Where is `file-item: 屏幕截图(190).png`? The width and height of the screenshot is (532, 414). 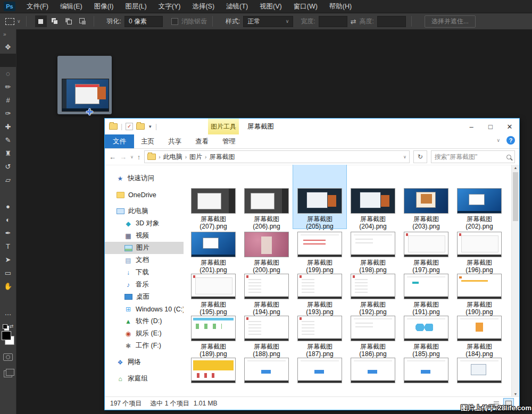
file-item: 屏幕截图(190).png is located at coordinates (479, 291).